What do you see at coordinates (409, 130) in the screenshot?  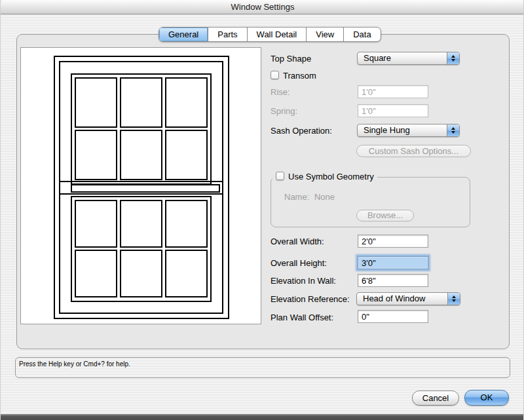 I see `sash-operation-popup: Single Hung` at bounding box center [409, 130].